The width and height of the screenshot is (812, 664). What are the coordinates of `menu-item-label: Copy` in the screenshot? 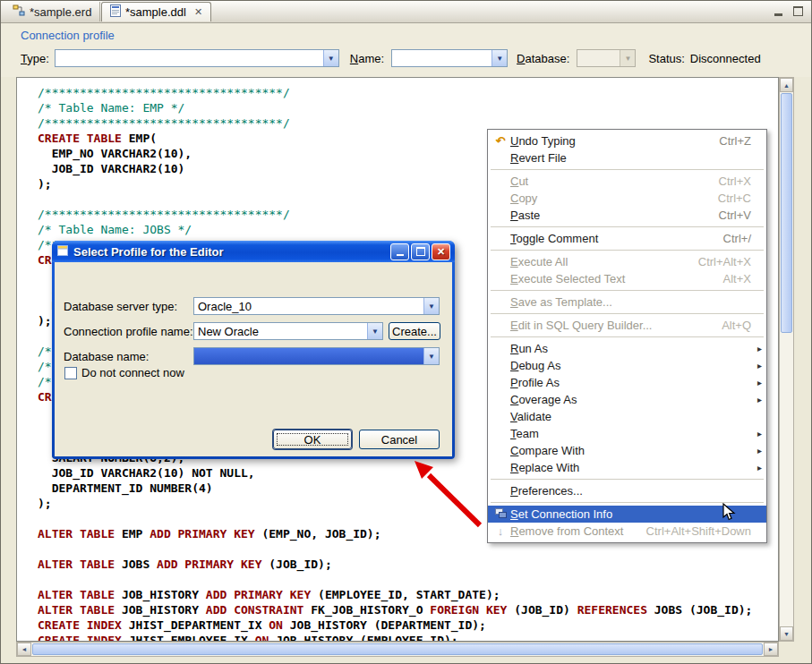 It's located at (614, 199).